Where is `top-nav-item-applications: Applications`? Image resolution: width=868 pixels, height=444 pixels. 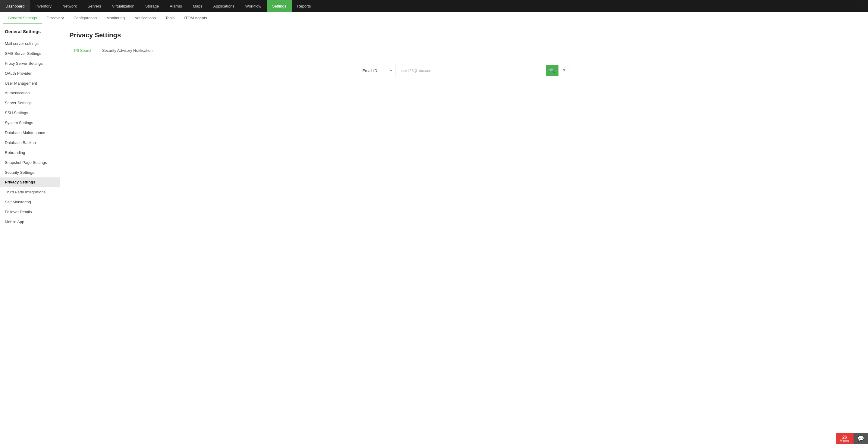 top-nav-item-applications: Applications is located at coordinates (224, 6).